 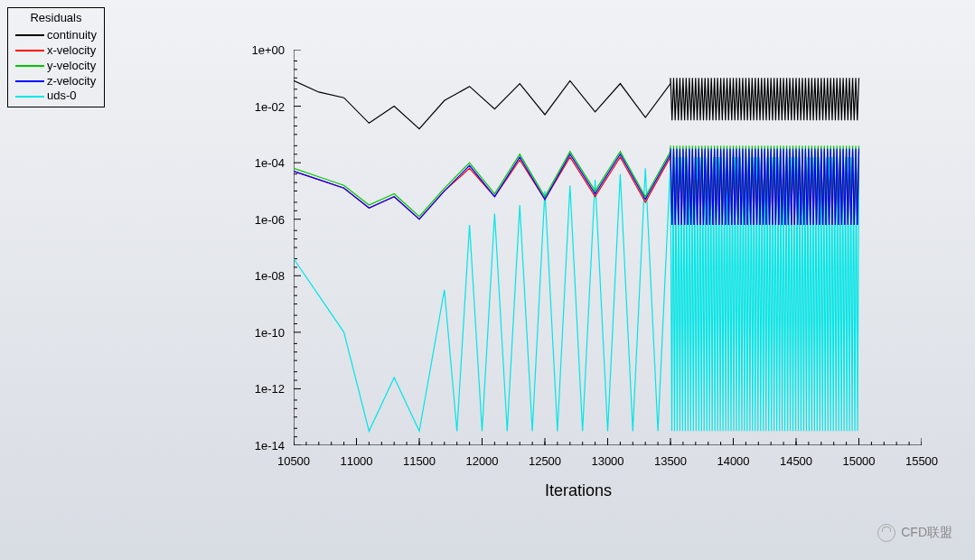 What do you see at coordinates (262, 247) in the screenshot?
I see `y-axis: 1e+001e-021e-041e-061e-081e-101e-121e-14` at bounding box center [262, 247].